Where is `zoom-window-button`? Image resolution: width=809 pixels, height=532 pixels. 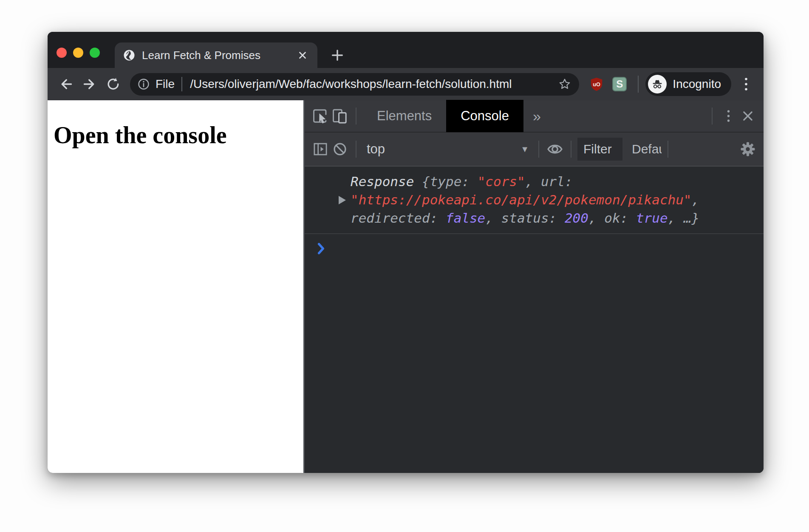 zoom-window-button is located at coordinates (95, 53).